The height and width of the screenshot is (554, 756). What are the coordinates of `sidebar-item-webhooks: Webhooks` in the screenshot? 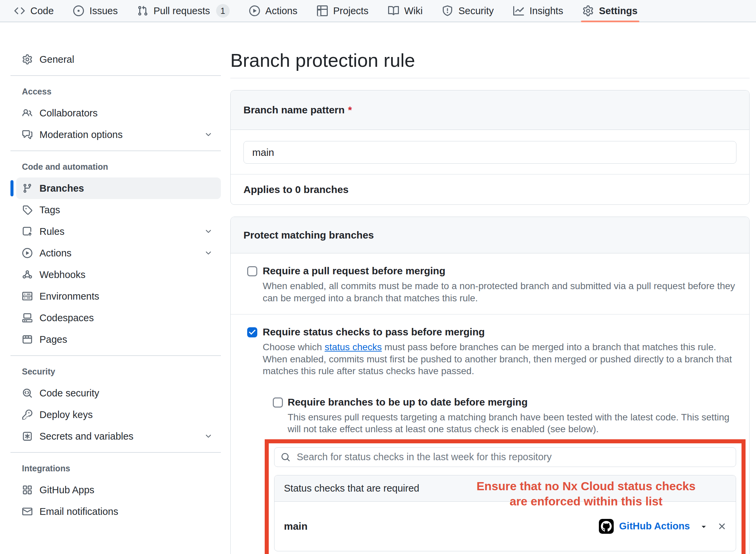 It's located at (119, 275).